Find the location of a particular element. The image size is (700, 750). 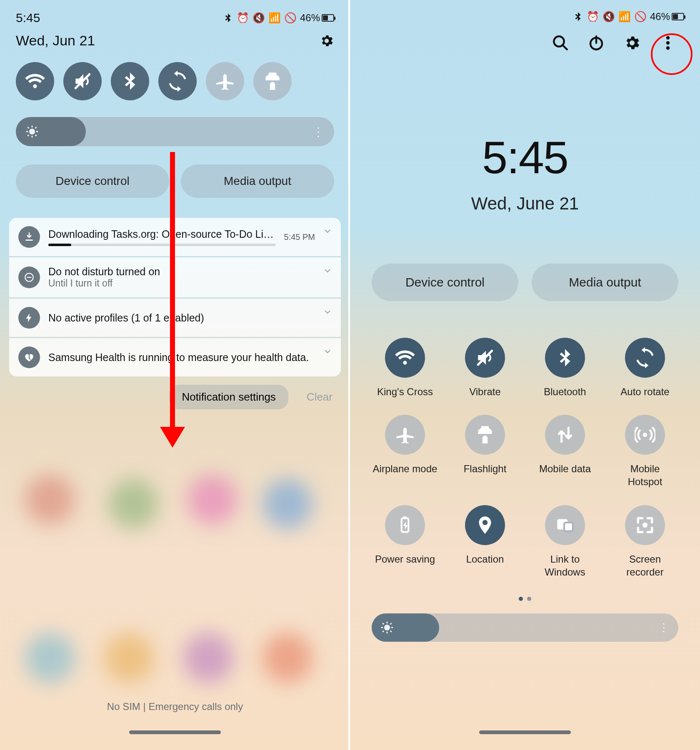

wifi-toggle is located at coordinates (35, 81).